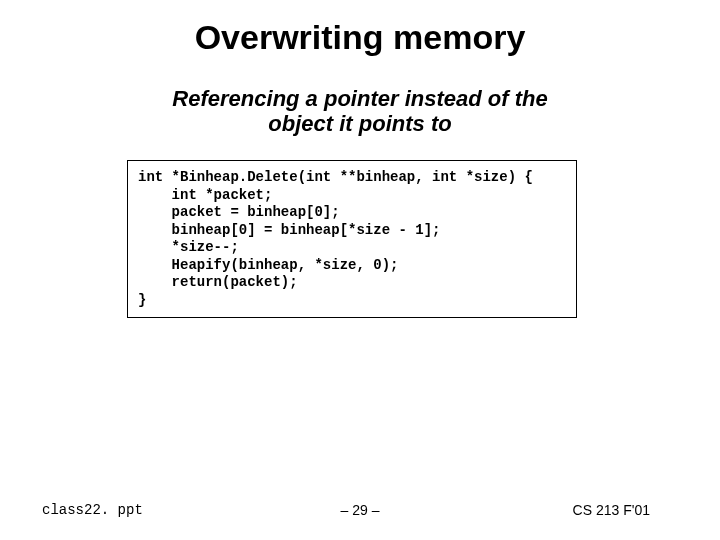 Image resolution: width=720 pixels, height=540 pixels. Describe the element at coordinates (360, 38) in the screenshot. I see `slide-title: Overwriting memory` at that location.